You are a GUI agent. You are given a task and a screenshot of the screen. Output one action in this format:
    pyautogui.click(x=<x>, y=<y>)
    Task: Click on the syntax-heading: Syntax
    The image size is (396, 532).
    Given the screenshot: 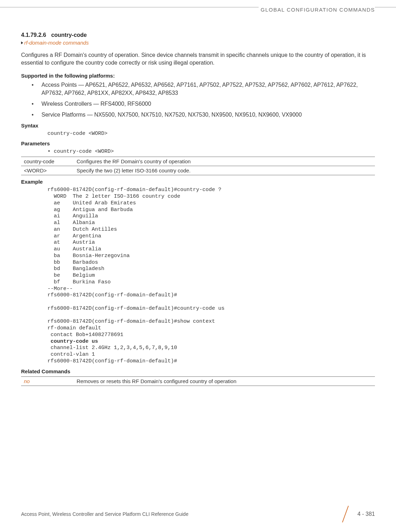 What is the action you would take?
    pyautogui.click(x=198, y=126)
    